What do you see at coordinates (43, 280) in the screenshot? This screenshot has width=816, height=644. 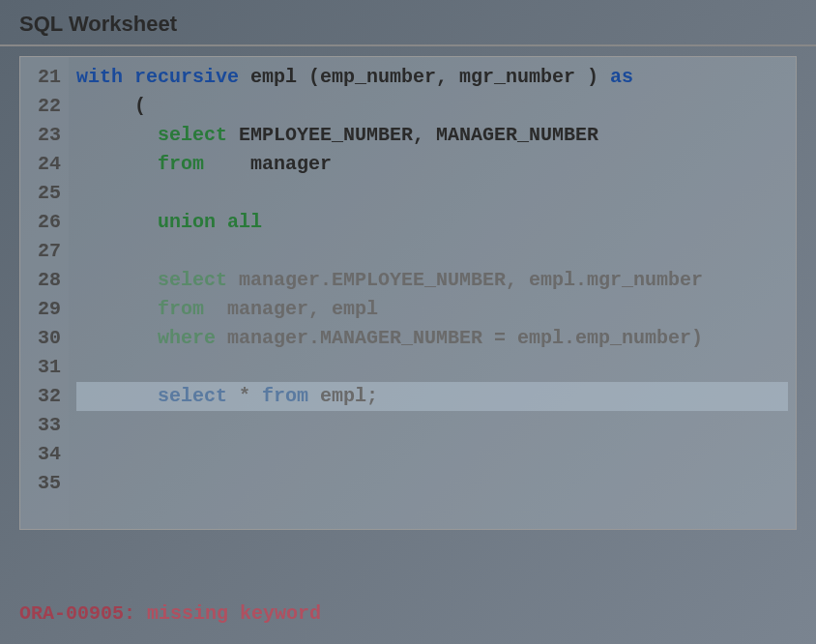 I see `line-number: 28` at bounding box center [43, 280].